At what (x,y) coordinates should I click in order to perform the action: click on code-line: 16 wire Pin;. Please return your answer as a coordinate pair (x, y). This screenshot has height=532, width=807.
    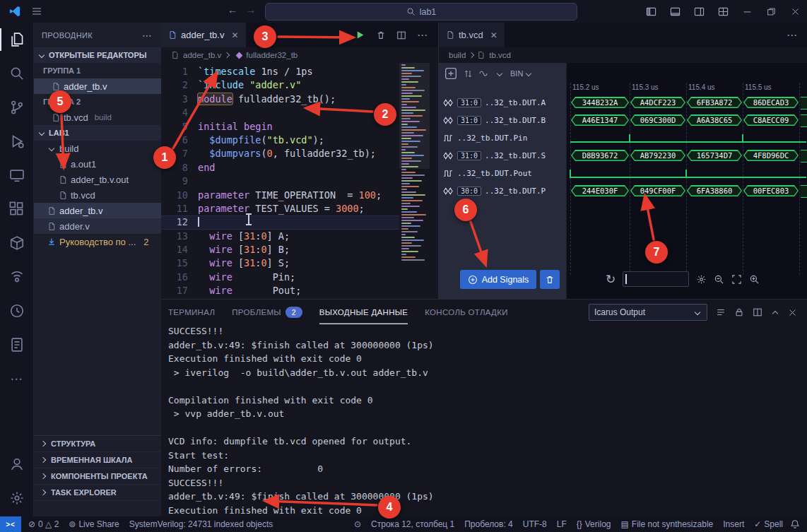
    Looking at the image, I should click on (280, 277).